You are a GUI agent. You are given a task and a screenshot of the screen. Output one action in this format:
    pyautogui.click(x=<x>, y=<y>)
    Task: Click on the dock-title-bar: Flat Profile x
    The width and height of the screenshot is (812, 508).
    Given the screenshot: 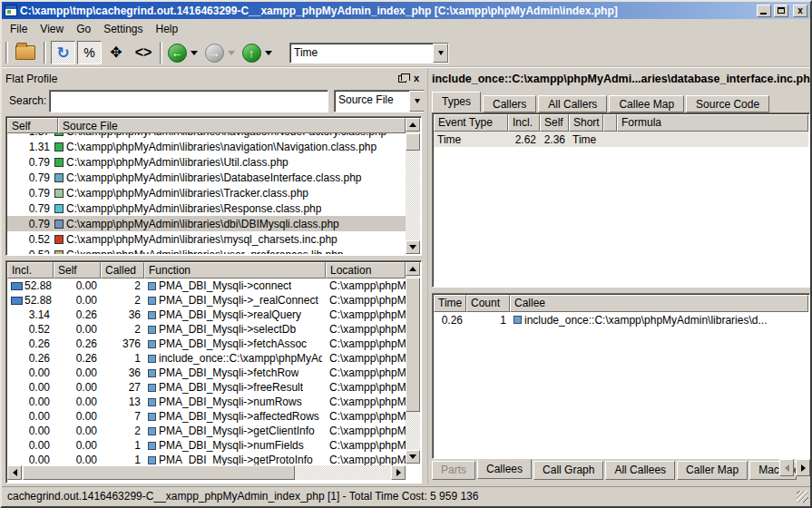 What is the action you would take?
    pyautogui.click(x=214, y=78)
    